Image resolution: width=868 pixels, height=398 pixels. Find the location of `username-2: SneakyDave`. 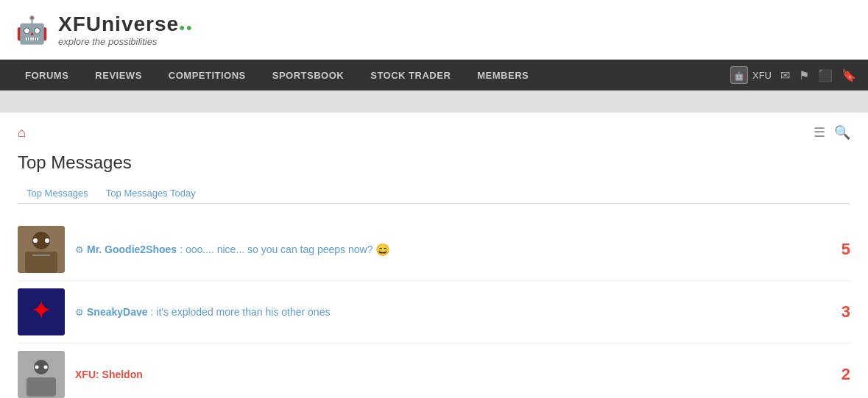

username-2: SneakyDave is located at coordinates (118, 312).